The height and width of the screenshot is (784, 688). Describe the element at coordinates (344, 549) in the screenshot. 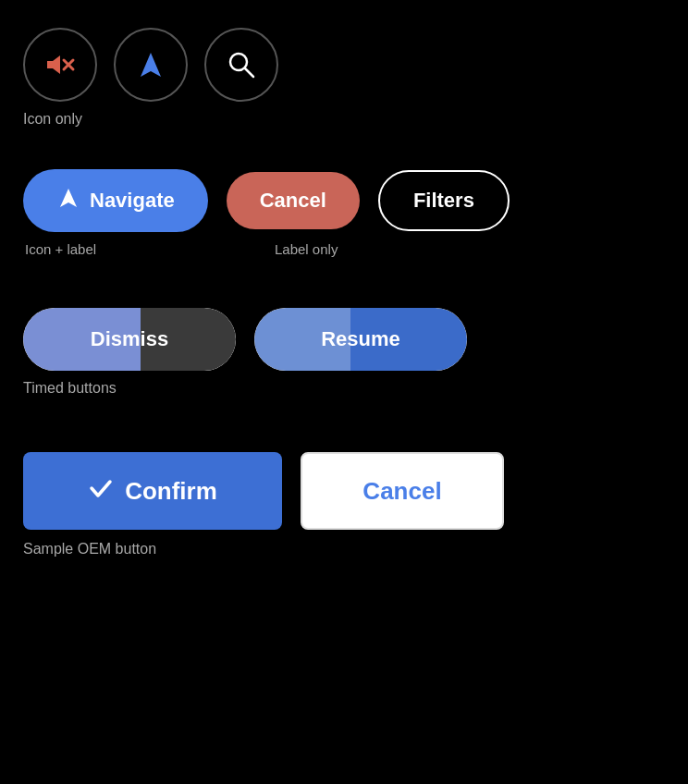

I see `oem-label: Sample OEM button` at that location.